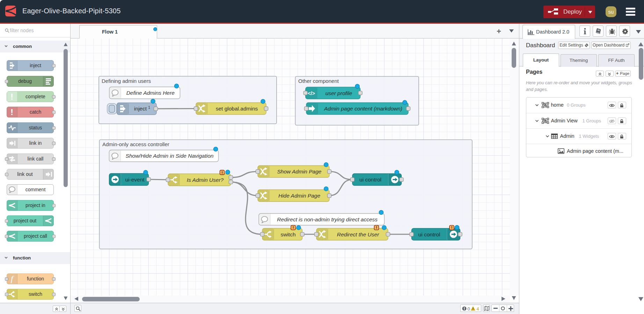 This screenshot has height=314, width=644. I want to click on svg-text: Show Admin Page, so click(300, 171).